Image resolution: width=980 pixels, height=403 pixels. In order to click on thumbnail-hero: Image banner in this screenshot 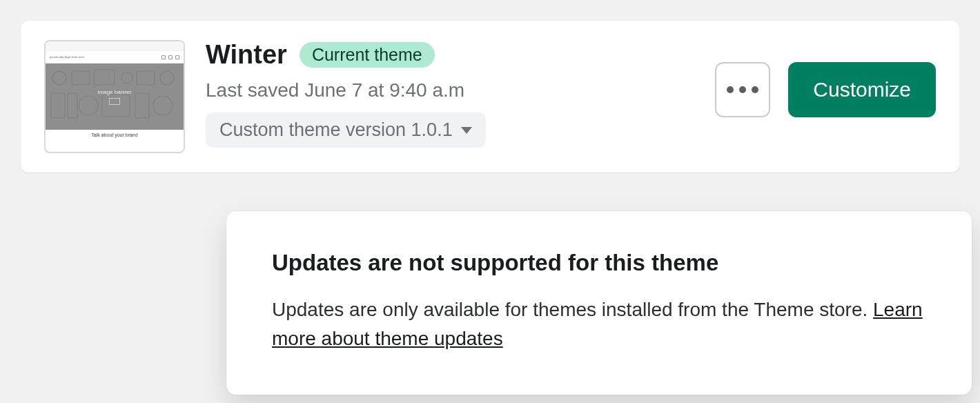, I will do `click(115, 97)`.